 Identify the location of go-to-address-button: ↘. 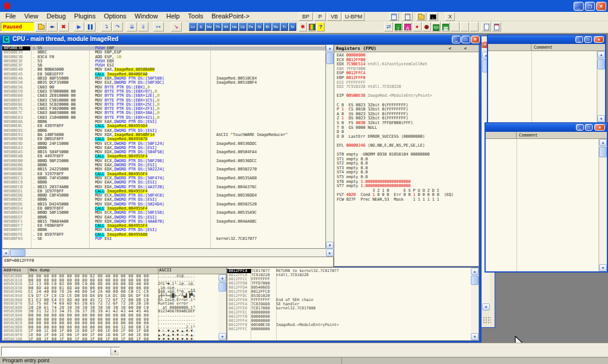
(176, 27).